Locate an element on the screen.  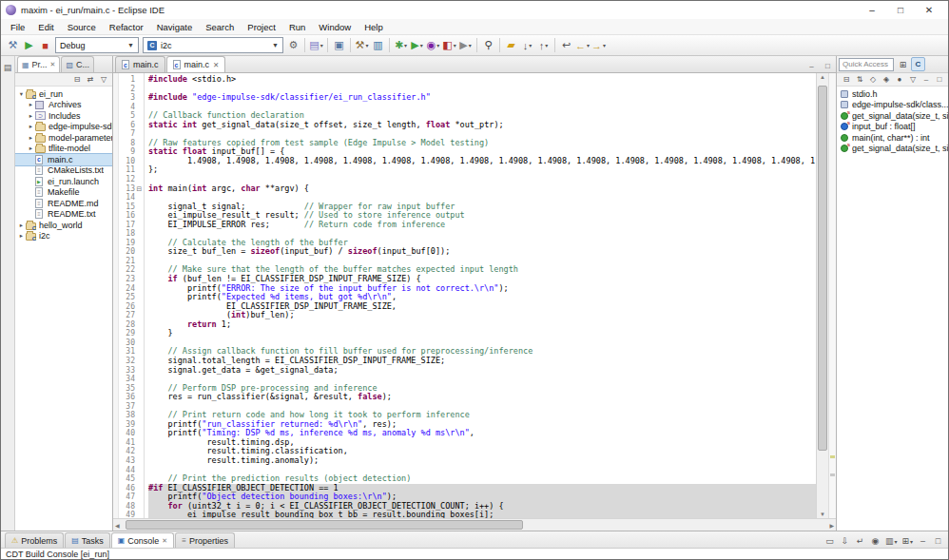
explorer-tab-Pr: ▦Pr...✕ is located at coordinates (38, 65).